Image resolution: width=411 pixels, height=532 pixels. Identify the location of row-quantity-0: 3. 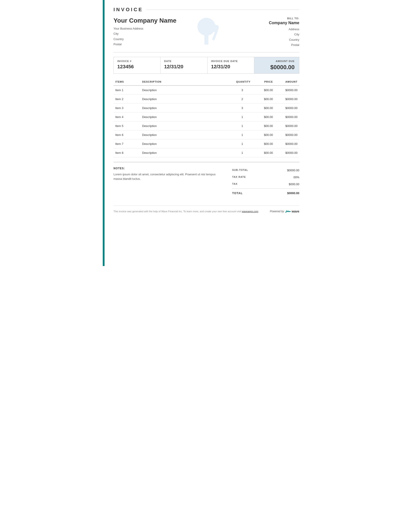
(242, 90).